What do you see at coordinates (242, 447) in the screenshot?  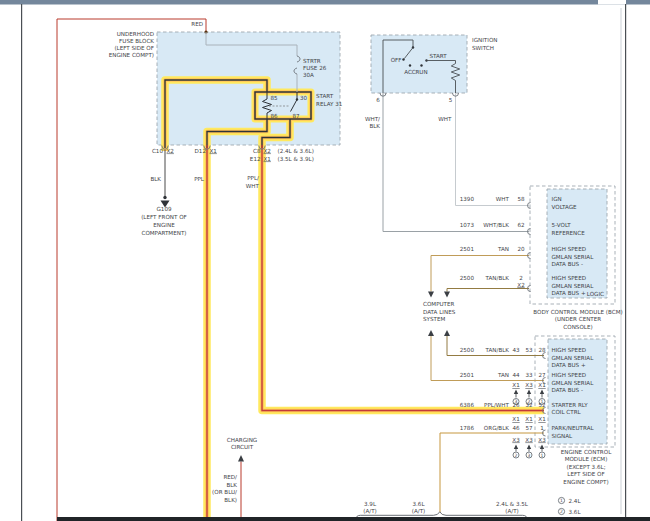 I see `charging-label: CIRCUIT` at bounding box center [242, 447].